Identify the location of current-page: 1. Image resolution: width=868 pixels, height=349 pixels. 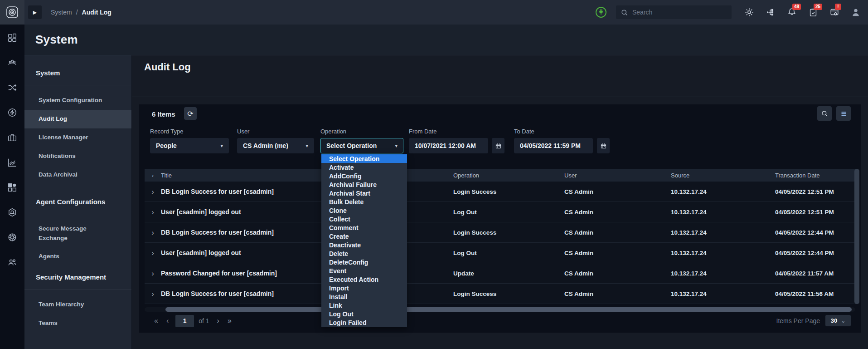
(185, 321).